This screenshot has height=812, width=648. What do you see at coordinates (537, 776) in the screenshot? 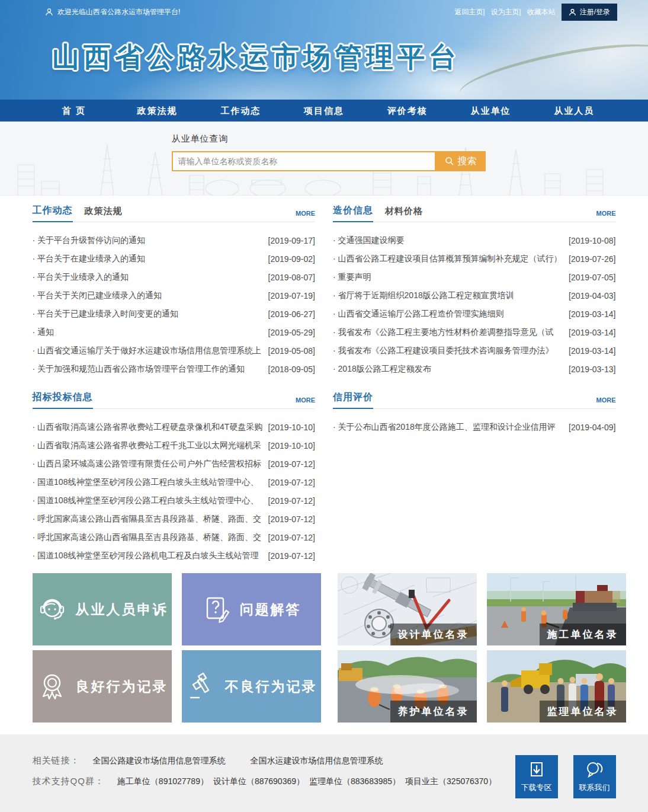
I see `download-zone-button: 下载专区` at bounding box center [537, 776].